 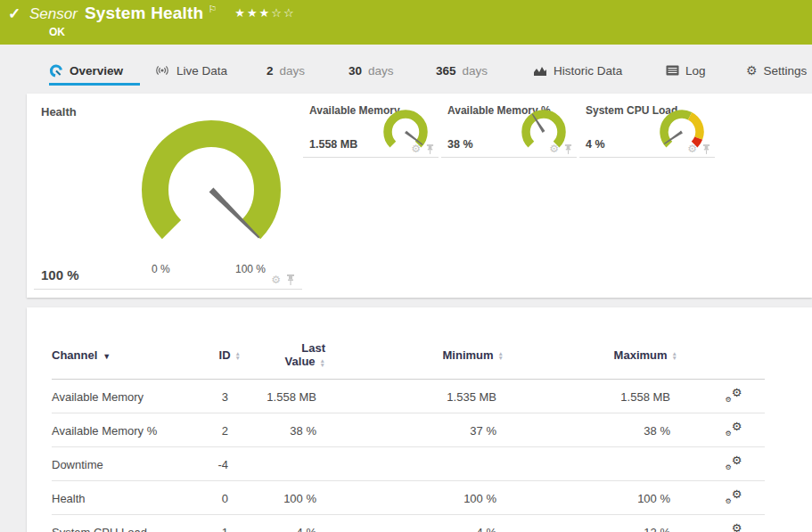 I want to click on system-cpu-load-gauge-panel: System CPU Load 4 % ⚙, so click(x=647, y=128).